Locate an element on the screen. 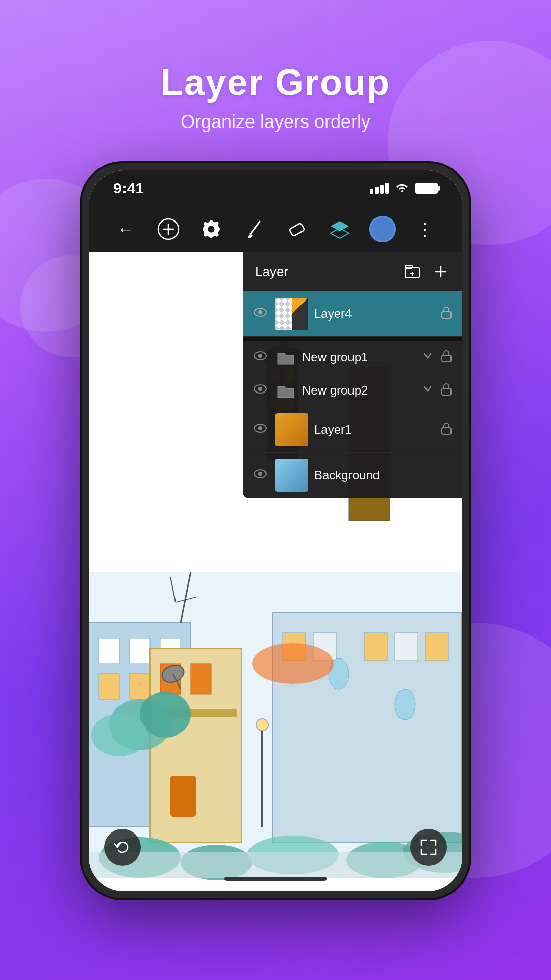 The height and width of the screenshot is (980, 551). battery-icon is located at coordinates (427, 188).